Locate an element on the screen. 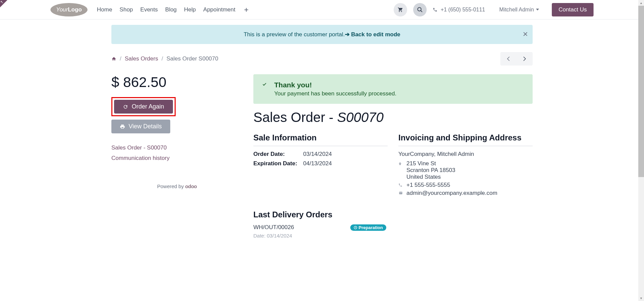 Image resolution: width=644 pixels, height=301 pixels. map-marker-icon is located at coordinates (401, 164).